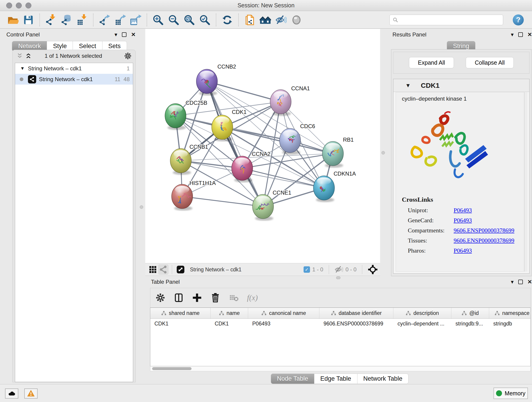  Describe the element at coordinates (186, 115) in the screenshot. I see `node-CDC25B: CDC25B` at that location.